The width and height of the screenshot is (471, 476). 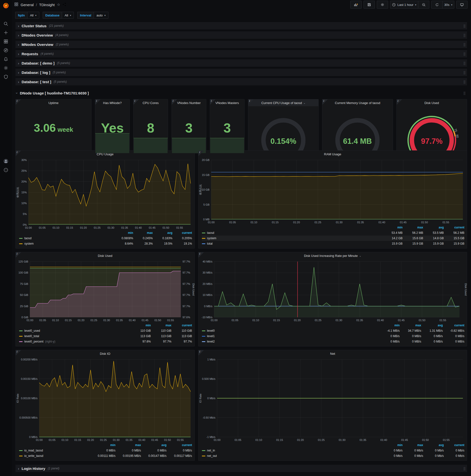 What do you see at coordinates (52, 15) in the screenshot?
I see `variable-database-label: Database` at bounding box center [52, 15].